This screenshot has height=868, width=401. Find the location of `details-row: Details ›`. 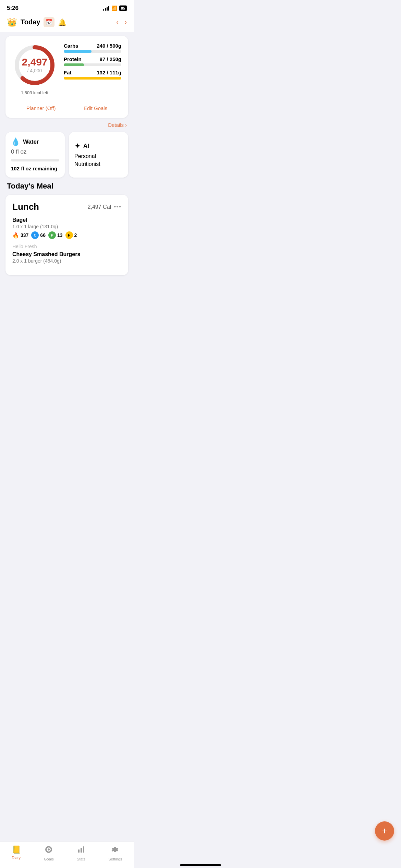

details-row: Details › is located at coordinates (67, 125).